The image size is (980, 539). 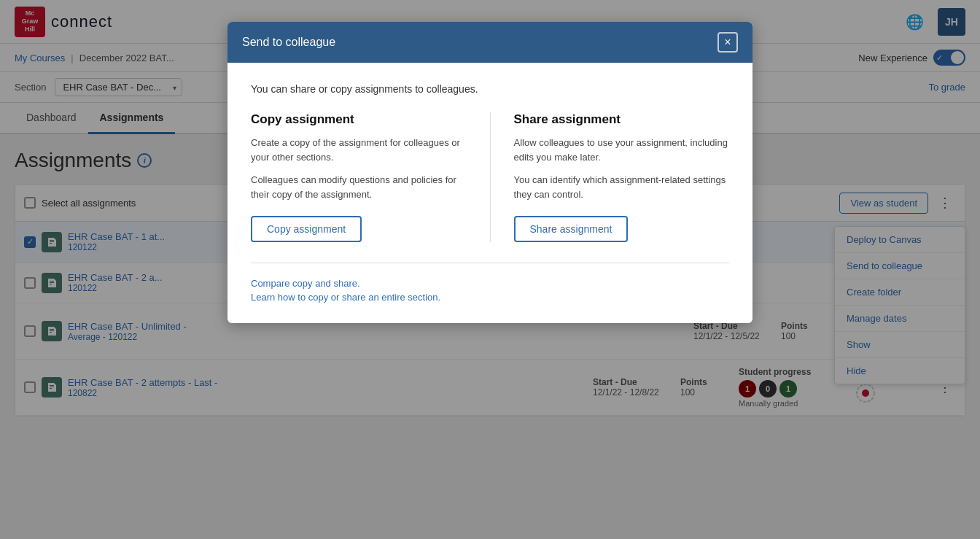 What do you see at coordinates (622, 187) in the screenshot?
I see `share-col-text2: You can identify which assignment-relate…` at bounding box center [622, 187].